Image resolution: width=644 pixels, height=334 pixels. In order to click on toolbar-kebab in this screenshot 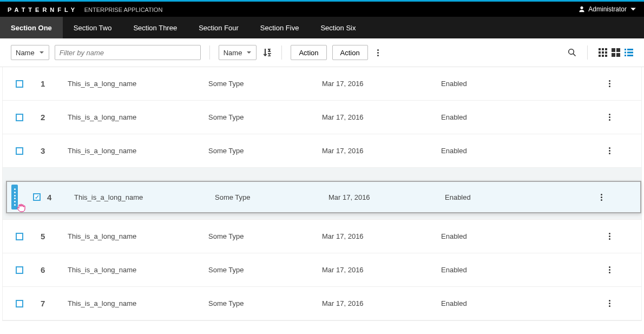, I will do `click(378, 53)`.